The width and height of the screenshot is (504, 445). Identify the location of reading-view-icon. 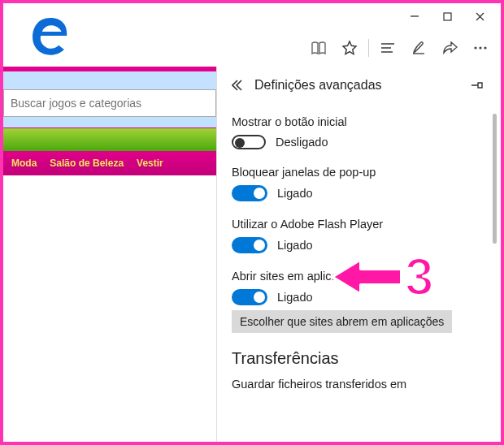
(319, 48).